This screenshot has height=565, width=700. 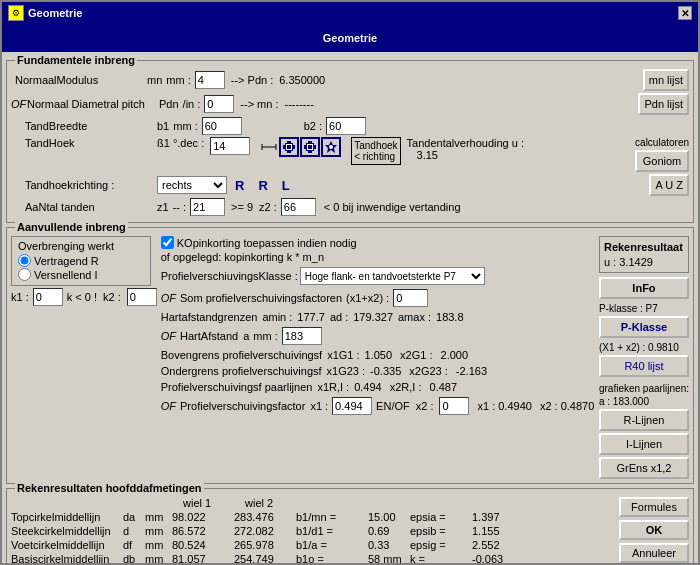 What do you see at coordinates (180, 143) in the screenshot?
I see `b1-deg-label: ß1 °.dec :` at bounding box center [180, 143].